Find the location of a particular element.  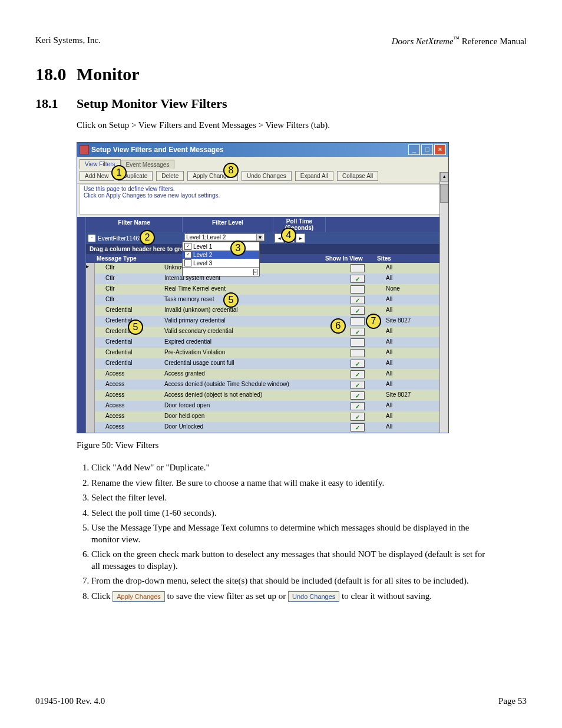

message-text-cell: Invalid (unknown) credential is located at coordinates (247, 311).